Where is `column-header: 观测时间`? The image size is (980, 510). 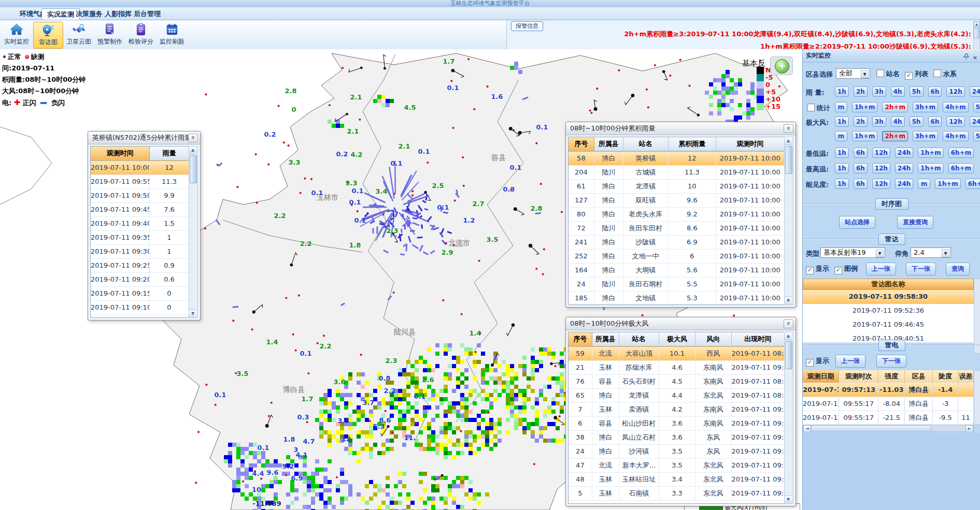 column-header: 观测时间 is located at coordinates (120, 153).